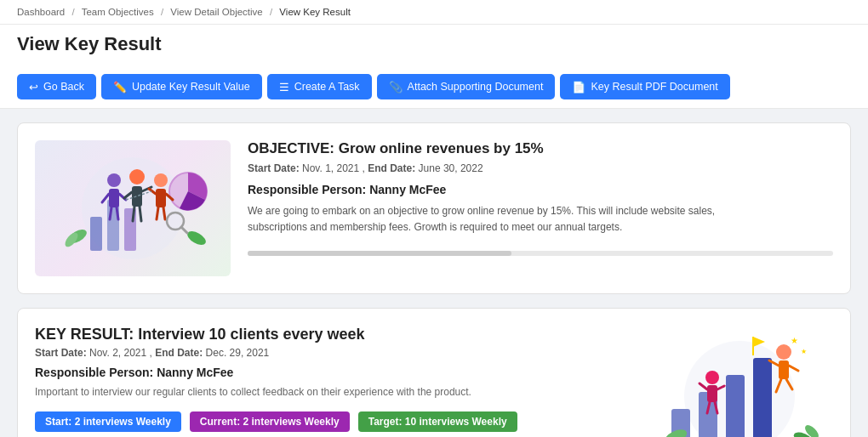  What do you see at coordinates (332, 335) in the screenshot?
I see `keyresult-title: KEY RESULT: Interview 10 clients every w…` at bounding box center [332, 335].